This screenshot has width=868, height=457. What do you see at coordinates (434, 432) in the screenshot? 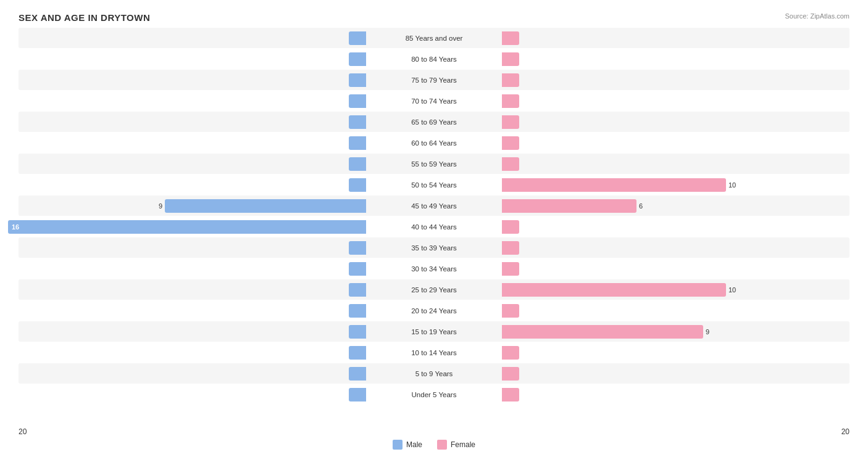
I see `x-axis: 20 20` at bounding box center [434, 432].